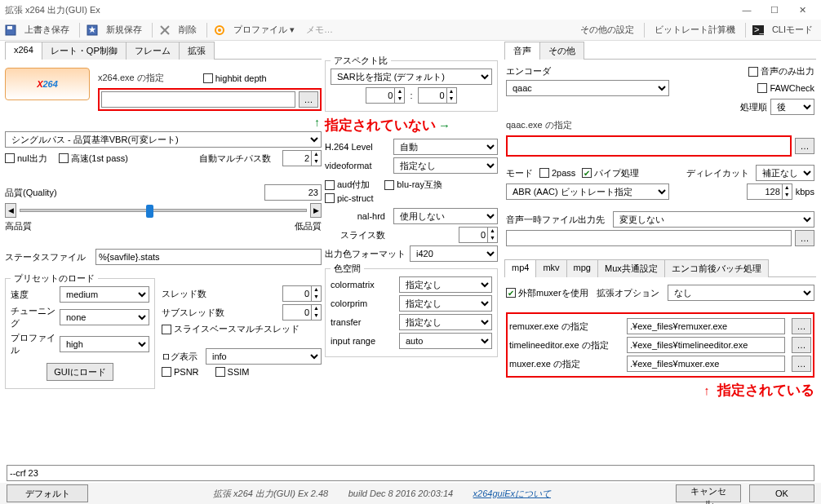 This screenshot has width=821, height=504. What do you see at coordinates (588, 88) in the screenshot?
I see `encoder-select: qaac` at bounding box center [588, 88].